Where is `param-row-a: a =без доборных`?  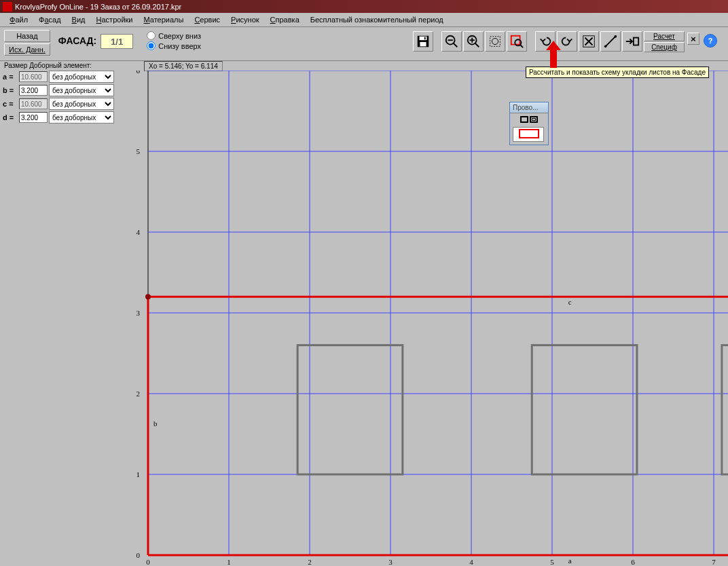
param-row-a: a =без доборных is located at coordinates (58, 77).